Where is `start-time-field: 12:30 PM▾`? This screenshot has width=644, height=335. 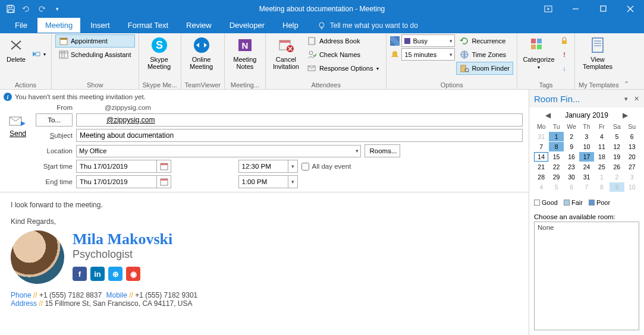 start-time-field: 12:30 PM▾ is located at coordinates (268, 166).